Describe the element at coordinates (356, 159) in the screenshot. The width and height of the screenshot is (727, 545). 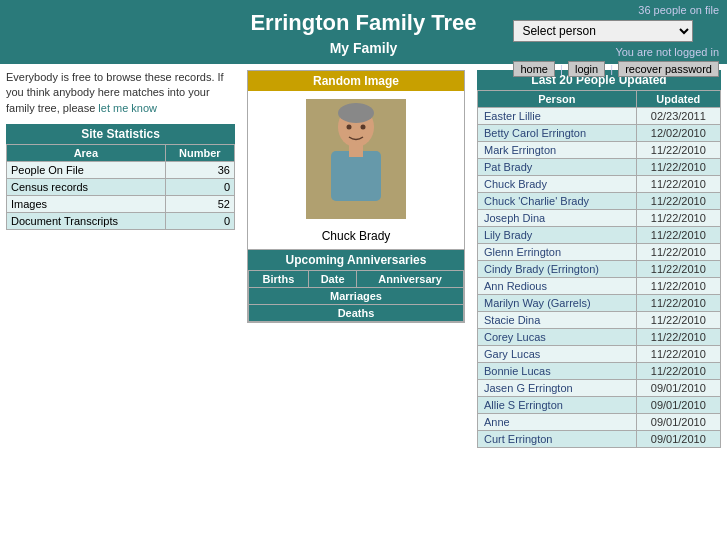
I see `random-image-photo` at that location.